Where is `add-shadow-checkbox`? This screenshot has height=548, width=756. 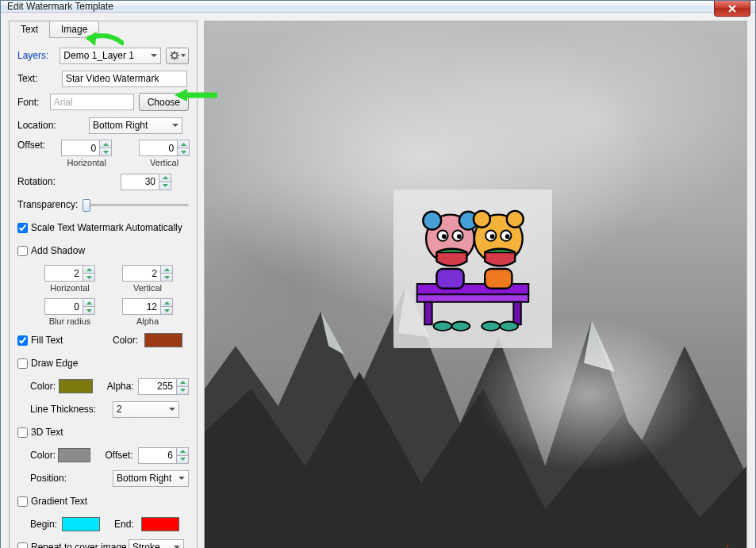
add-shadow-checkbox is located at coordinates (22, 251).